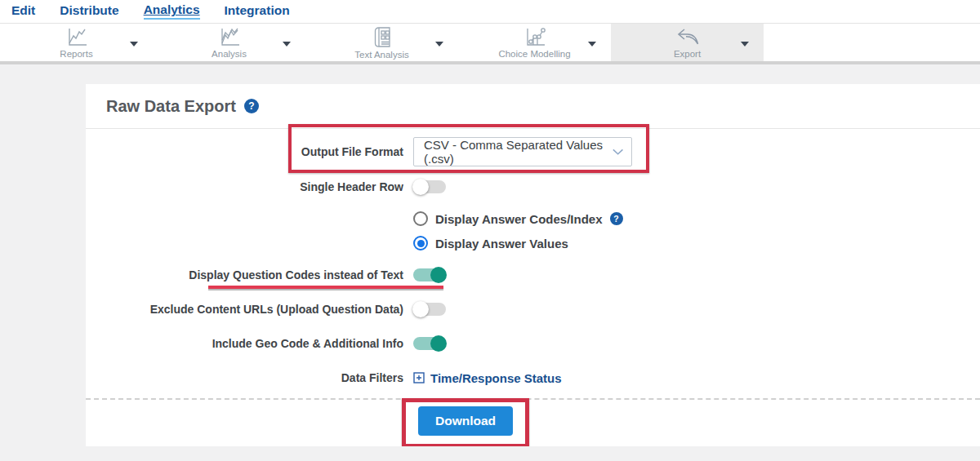  What do you see at coordinates (466, 421) in the screenshot?
I see `download-button: Download` at bounding box center [466, 421].